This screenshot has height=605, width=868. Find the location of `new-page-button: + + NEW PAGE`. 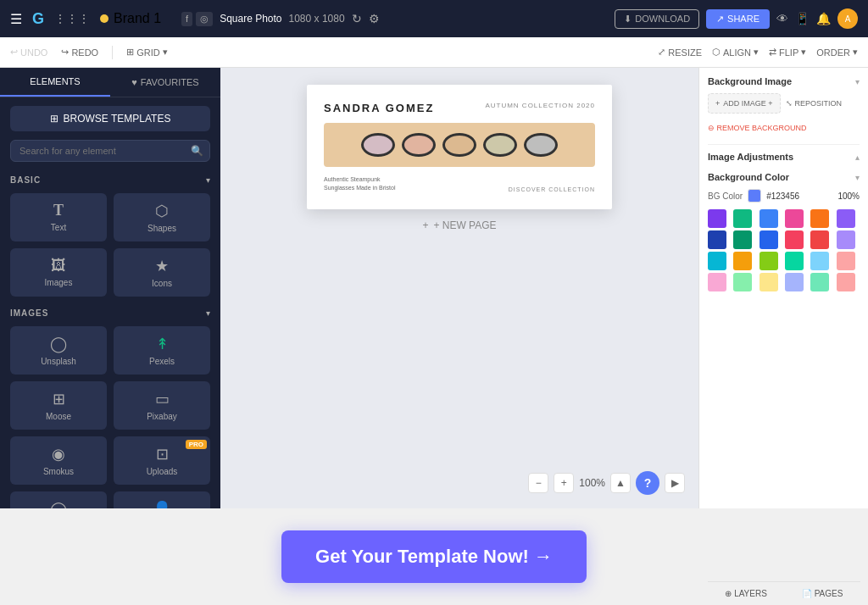

new-page-button: + + NEW PAGE is located at coordinates (459, 225).